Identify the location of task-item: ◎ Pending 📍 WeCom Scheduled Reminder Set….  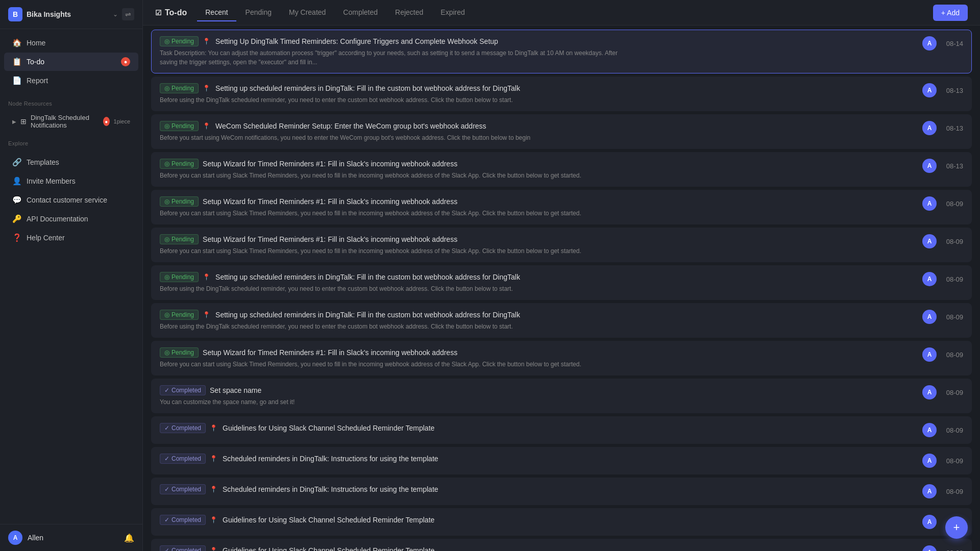
(561, 132).